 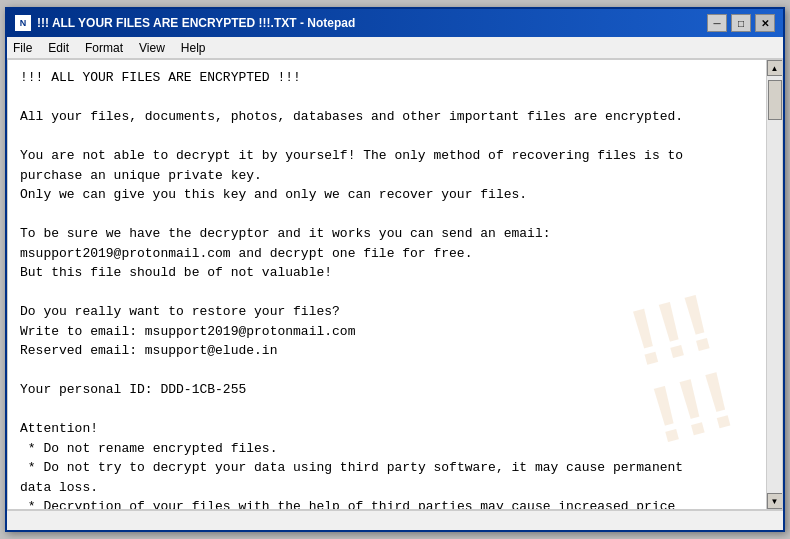 I want to click on maximize-button: □, so click(x=741, y=23).